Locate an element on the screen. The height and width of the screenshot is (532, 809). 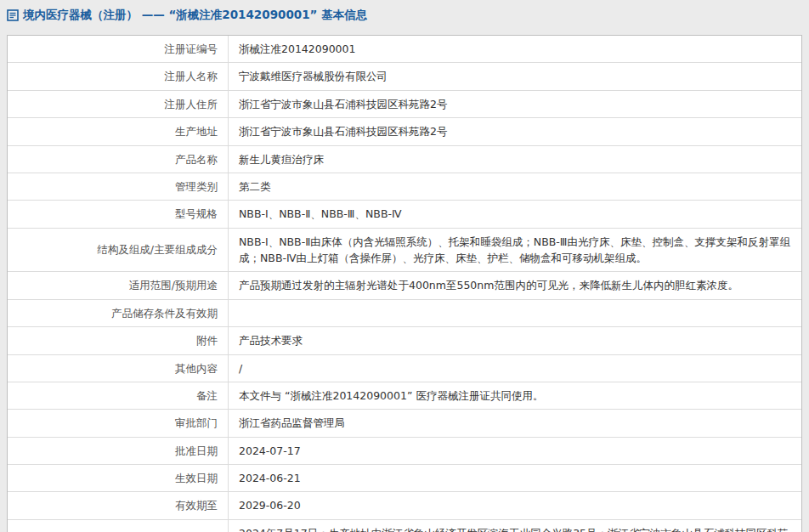
table-row-remarks: 备注 本文件与 “浙械注准20142090001” 医疗器械注册证共同使用。 is located at coordinates (404, 396).